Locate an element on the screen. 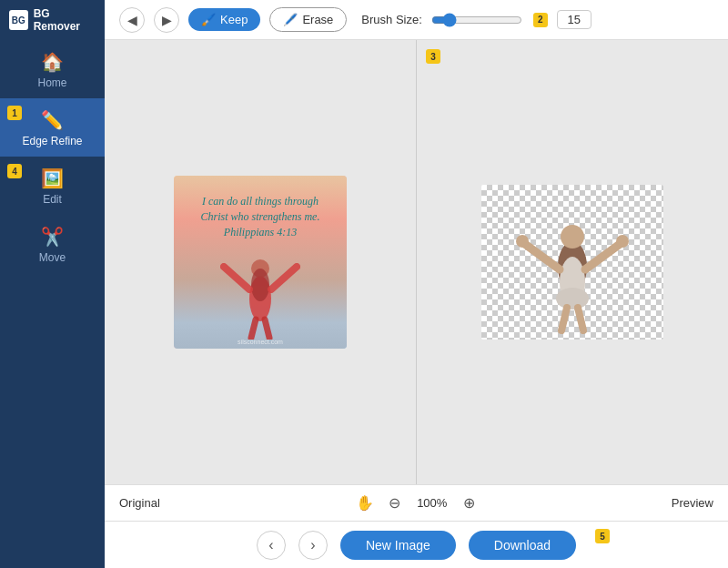 The image size is (728, 568). sidebar-item-label: Edit is located at coordinates (53, 199).